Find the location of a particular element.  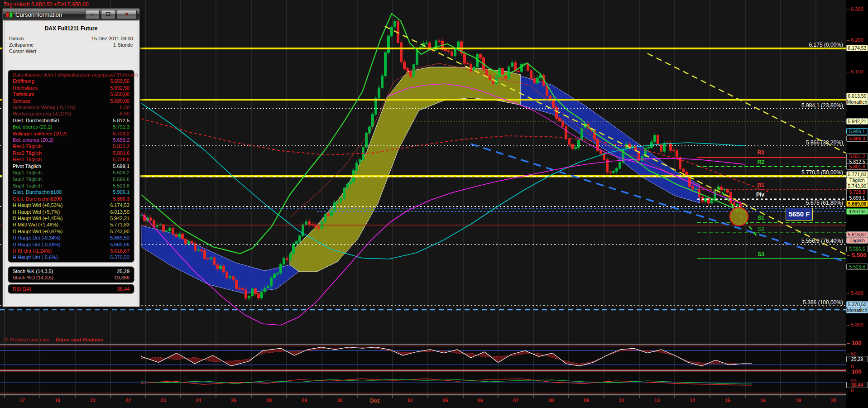

indicator-row: Gleit. Durchschnitt200 5.886,3 is located at coordinates (71, 199).